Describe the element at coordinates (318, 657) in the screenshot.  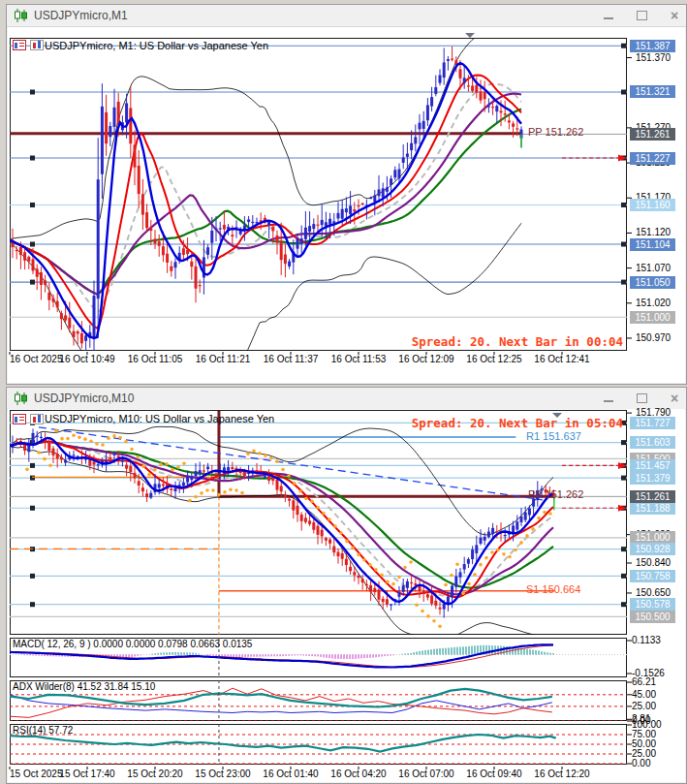
I see `macd-pane` at that location.